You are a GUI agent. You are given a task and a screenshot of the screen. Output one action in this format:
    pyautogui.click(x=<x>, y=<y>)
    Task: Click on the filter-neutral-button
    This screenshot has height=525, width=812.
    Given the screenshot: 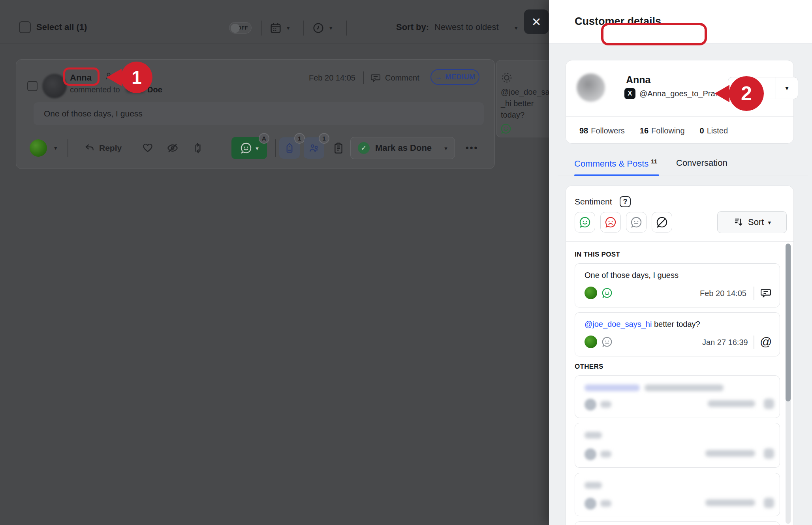 What is the action you would take?
    pyautogui.click(x=636, y=222)
    